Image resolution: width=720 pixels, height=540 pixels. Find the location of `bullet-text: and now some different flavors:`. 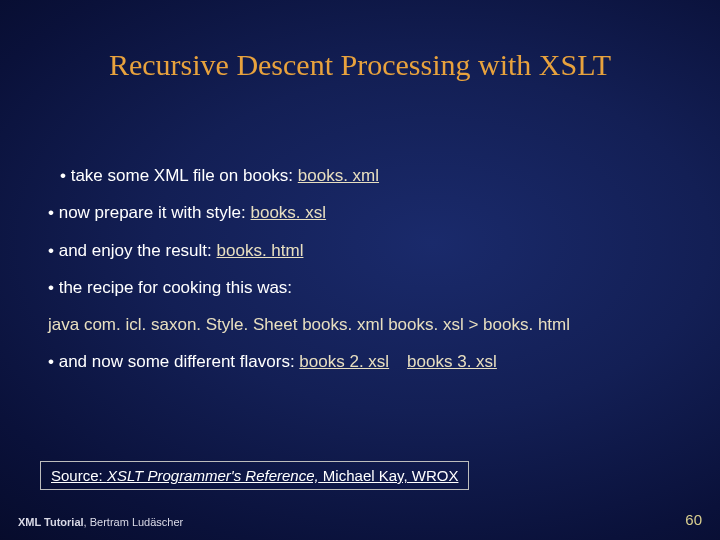

bullet-text: and now some different flavors: is located at coordinates (180, 362).